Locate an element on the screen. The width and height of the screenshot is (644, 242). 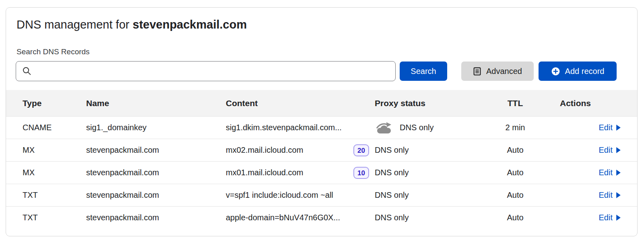
search-input-wrap is located at coordinates (206, 71).